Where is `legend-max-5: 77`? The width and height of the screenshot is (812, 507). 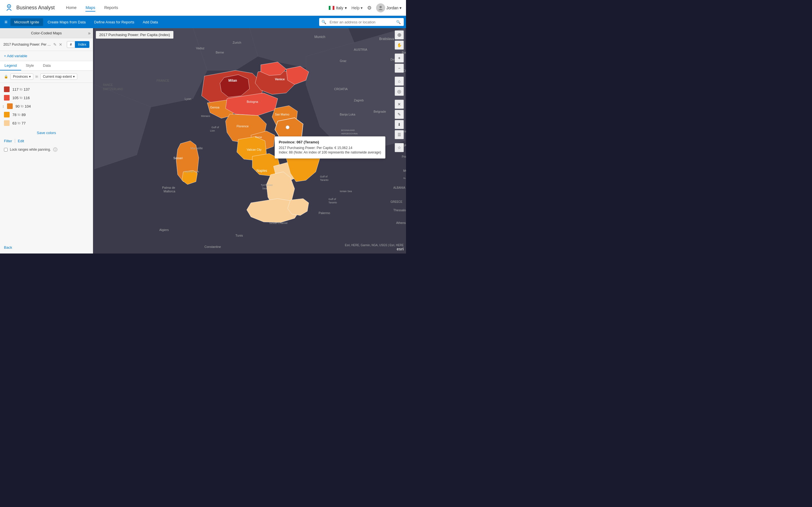 legend-max-5: 77 is located at coordinates (23, 123).